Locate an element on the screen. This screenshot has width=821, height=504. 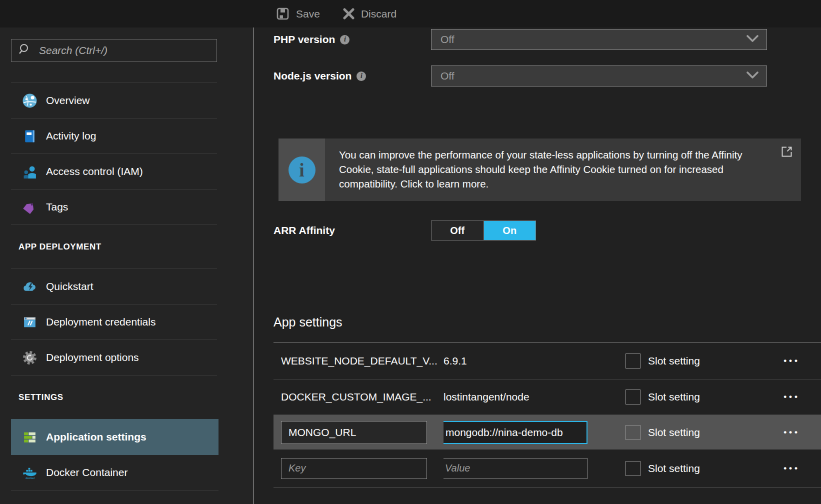
save-button: Save is located at coordinates (298, 14).